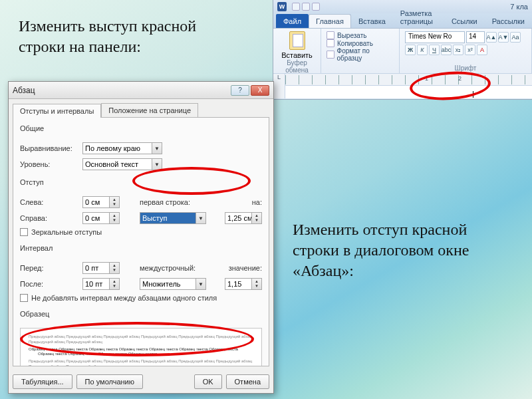 The image size is (532, 399). I want to click on preview-main-para: Образец текста Образец текста Образец те…, so click(146, 352).